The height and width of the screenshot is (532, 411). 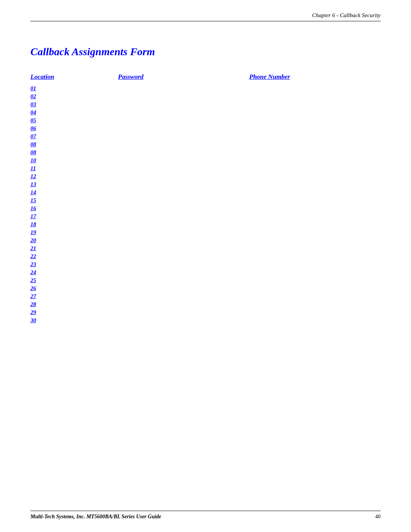 What do you see at coordinates (74, 296) in the screenshot?
I see `row-location: 27` at bounding box center [74, 296].